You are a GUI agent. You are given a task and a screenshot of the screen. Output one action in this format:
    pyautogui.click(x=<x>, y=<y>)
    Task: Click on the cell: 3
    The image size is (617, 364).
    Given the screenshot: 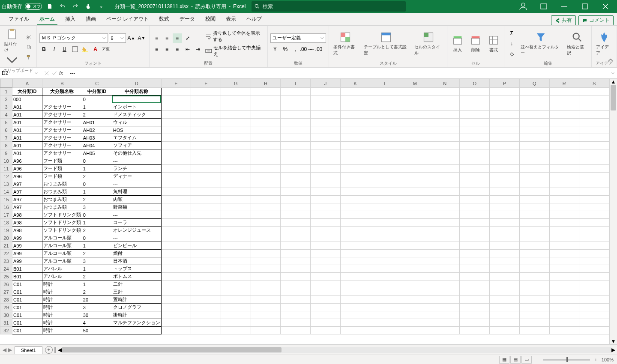 What is the action you would take?
    pyautogui.click(x=97, y=207)
    